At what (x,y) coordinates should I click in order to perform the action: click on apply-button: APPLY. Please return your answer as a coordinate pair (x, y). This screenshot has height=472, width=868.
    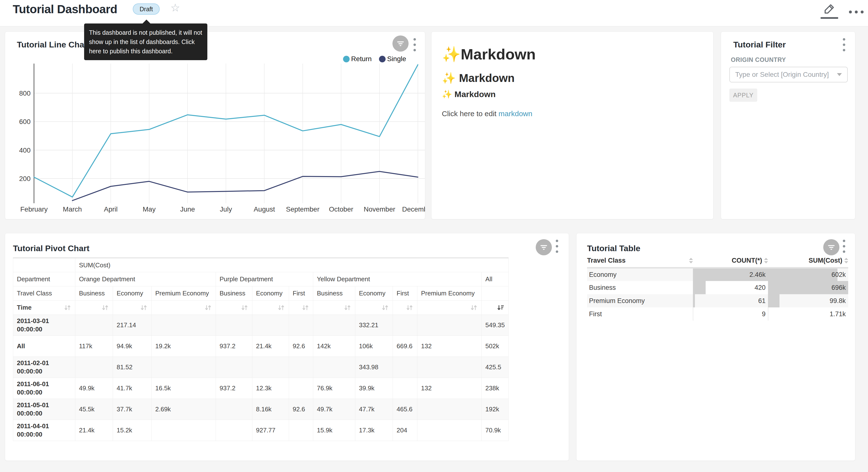
    Looking at the image, I should click on (743, 95).